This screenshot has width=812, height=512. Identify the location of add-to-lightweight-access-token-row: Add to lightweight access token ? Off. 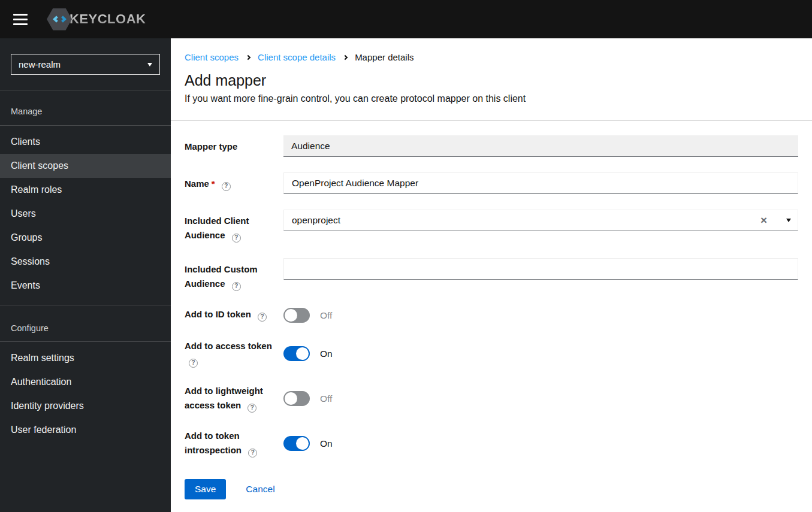
(491, 398).